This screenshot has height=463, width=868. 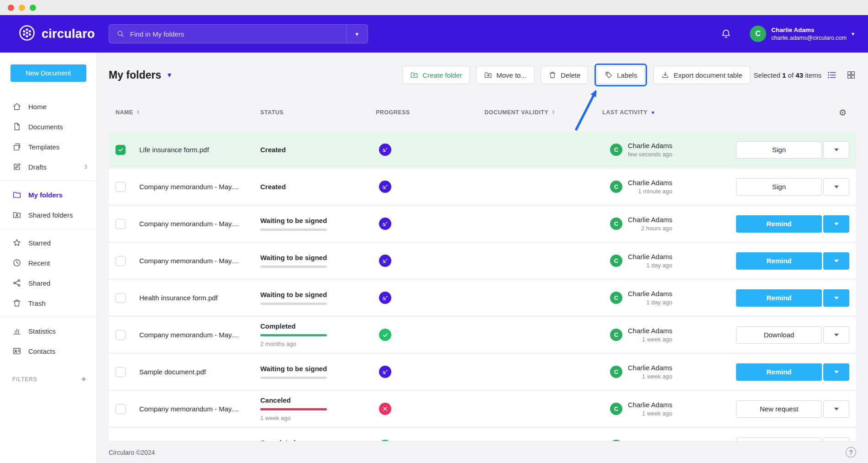 What do you see at coordinates (482, 409) in the screenshot?
I see `table-row: Company memorandum - May....Canceled1 we…` at bounding box center [482, 409].